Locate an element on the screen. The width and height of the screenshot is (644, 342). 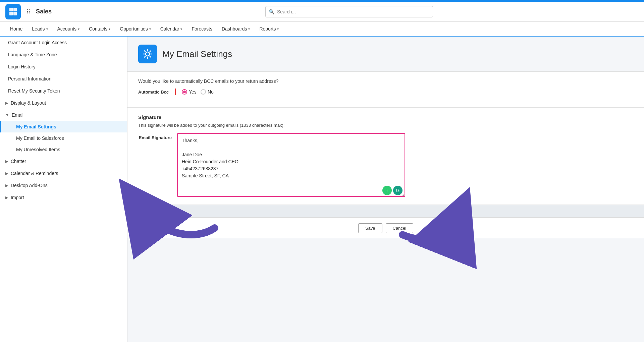
search-container: 🔍 is located at coordinates (349, 12).